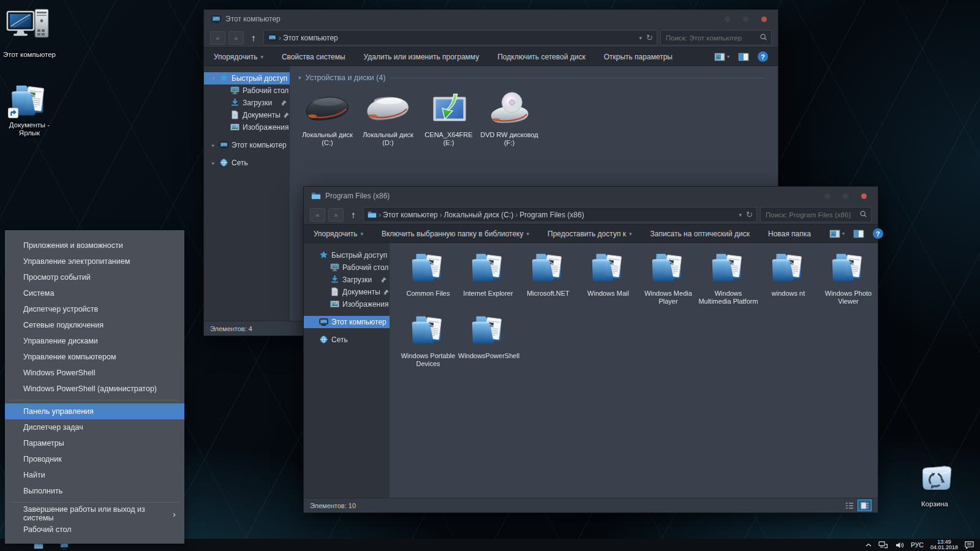 The width and height of the screenshot is (980, 551). I want to click on search-input, so click(811, 215).